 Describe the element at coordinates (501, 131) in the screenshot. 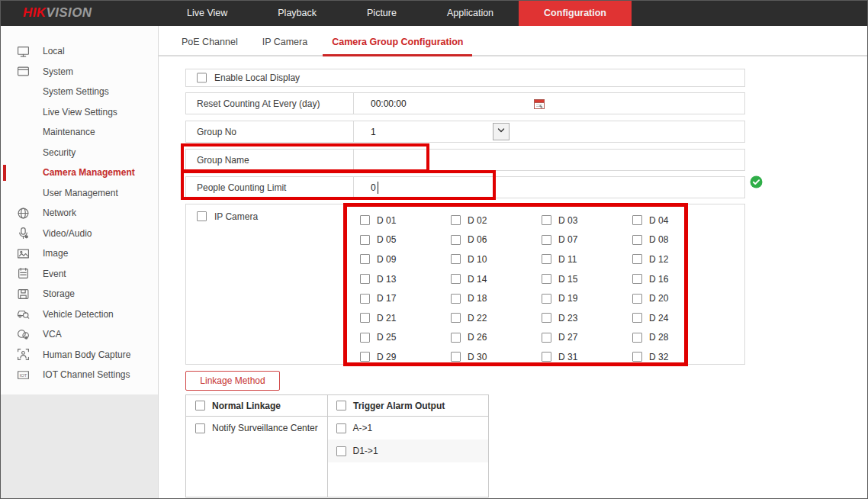

I see `chevron-down-icon` at that location.